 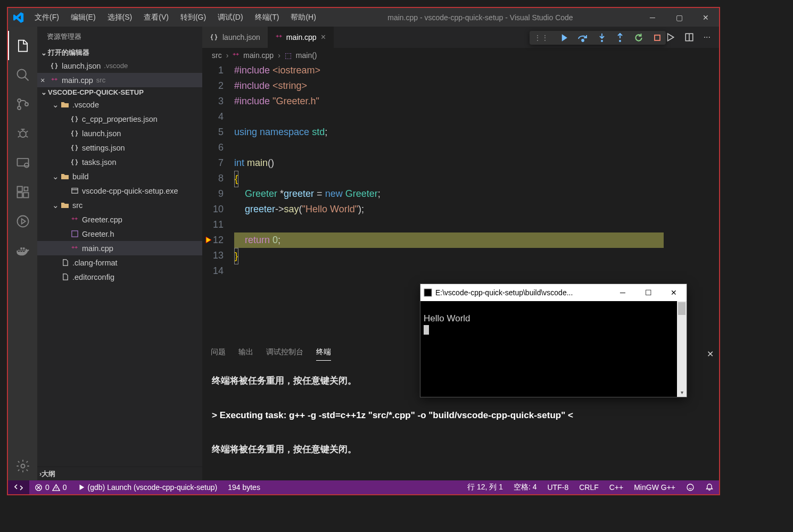 I want to click on activity-extensions-icon, so click(x=22, y=192).